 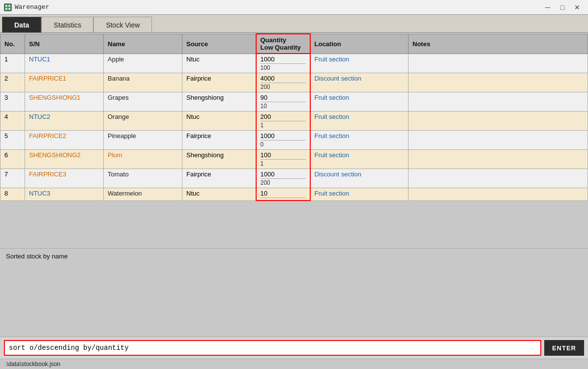 What do you see at coordinates (143, 44) in the screenshot?
I see `col-header-name: Name` at bounding box center [143, 44].